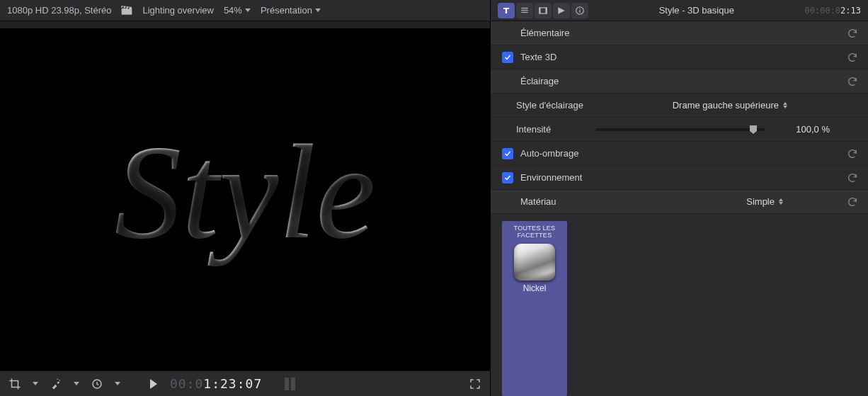 This screenshot has height=396, width=868. What do you see at coordinates (538, 57) in the screenshot?
I see `text3d-label: Texte 3D` at bounding box center [538, 57].